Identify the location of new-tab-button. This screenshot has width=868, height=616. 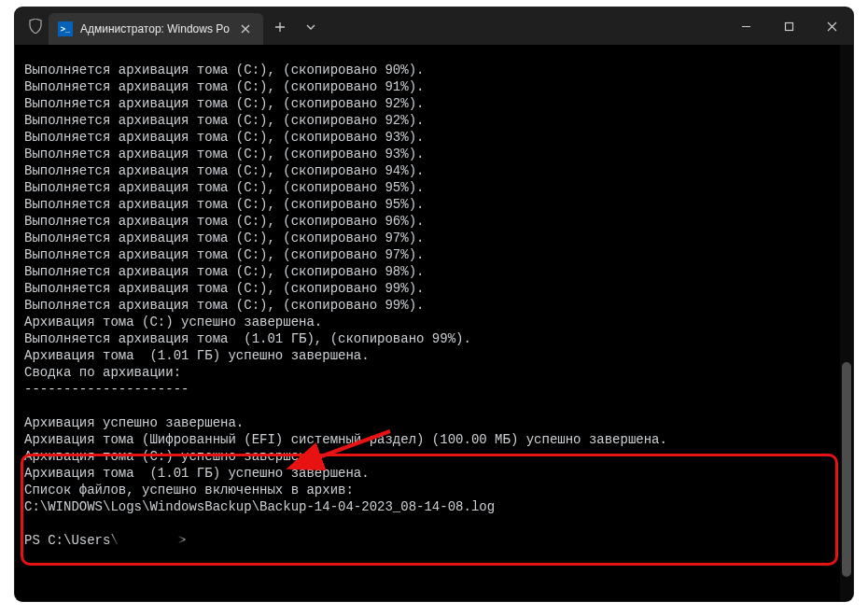
(280, 27).